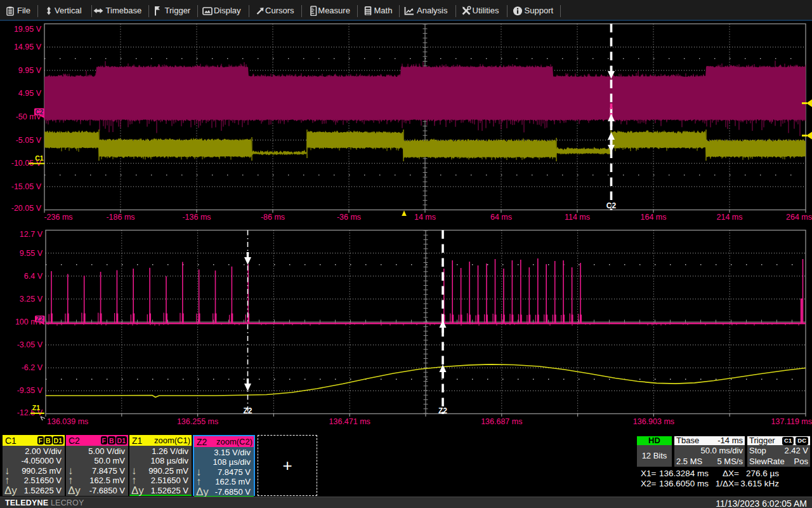  Describe the element at coordinates (653, 422) in the screenshot. I see `svg-text: 136.903 ms` at that location.